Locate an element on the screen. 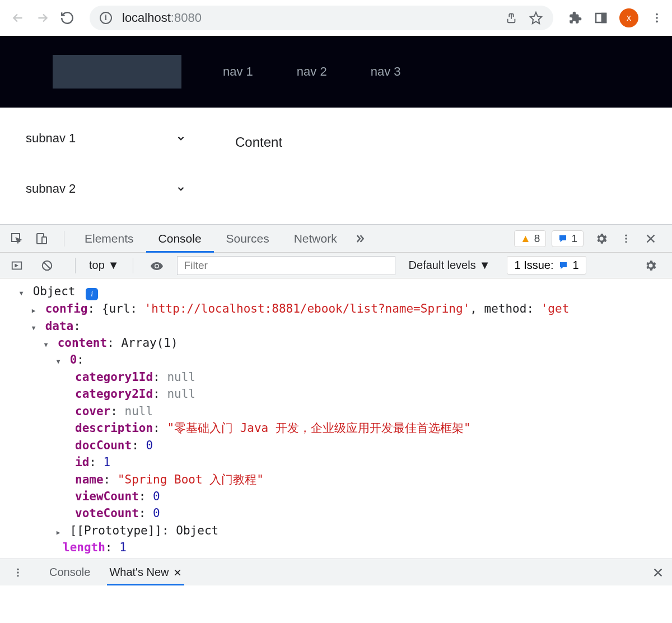 The width and height of the screenshot is (672, 623). profile-avatar: x is located at coordinates (629, 18).